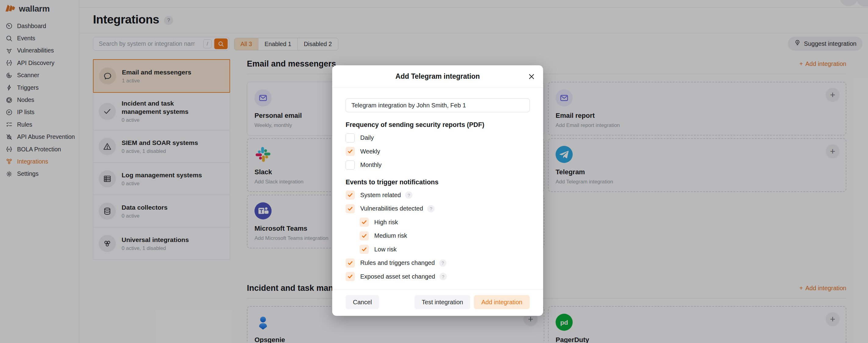  What do you see at coordinates (438, 277) in the screenshot?
I see `checkbox-row-exposed-assets: Exposed asset set changed ?` at bounding box center [438, 277].